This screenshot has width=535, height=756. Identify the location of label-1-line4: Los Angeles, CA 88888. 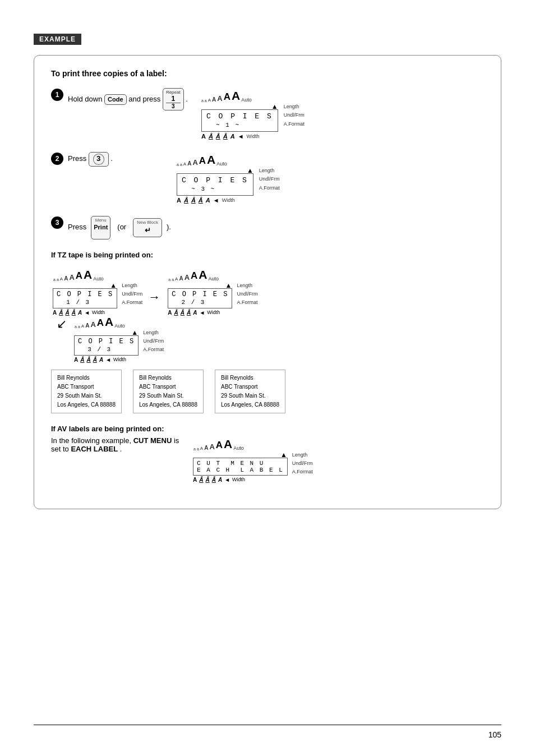
(86, 405).